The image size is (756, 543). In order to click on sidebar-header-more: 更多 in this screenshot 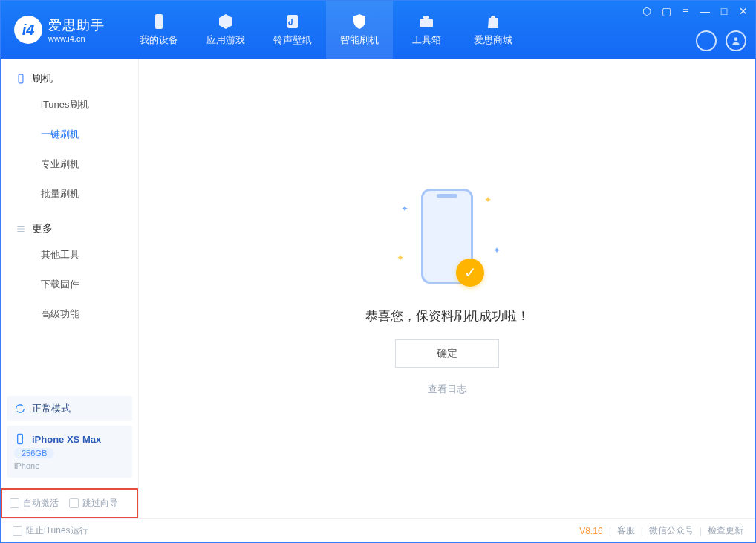, I will do `click(70, 229)`.